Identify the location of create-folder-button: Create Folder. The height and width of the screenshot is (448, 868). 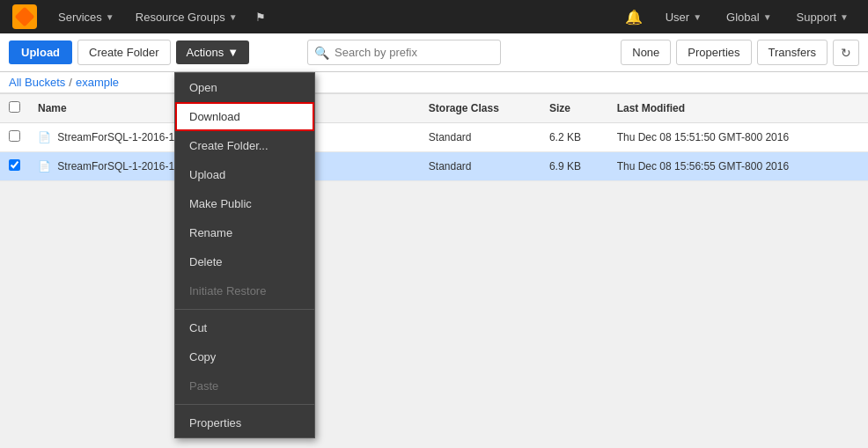
(123, 53).